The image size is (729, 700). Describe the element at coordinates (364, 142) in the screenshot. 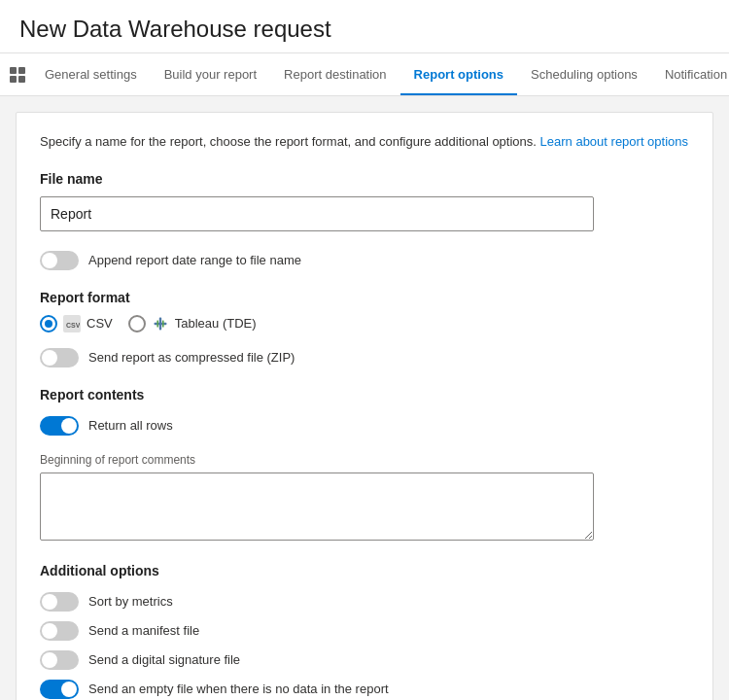

I see `description: Specify a name for the report, choose th…` at that location.